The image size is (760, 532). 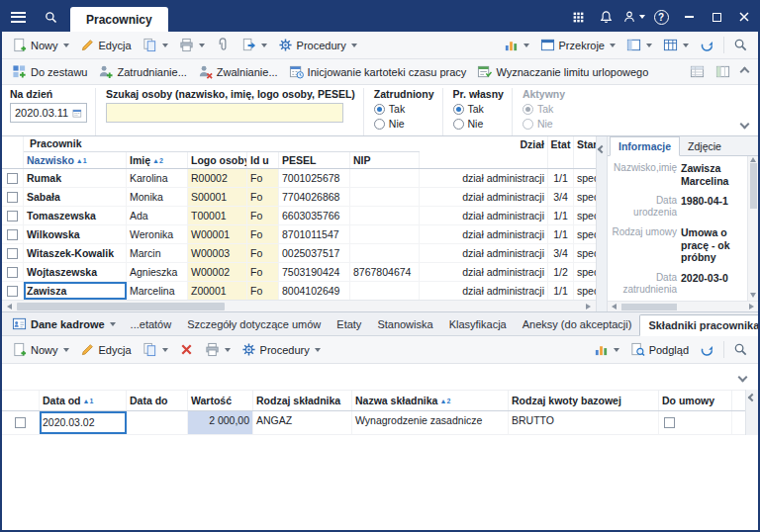 What do you see at coordinates (299, 198) in the screenshot?
I see `employee-row: Sabała Monika S00001 Fo 7704026868 dział…` at bounding box center [299, 198].